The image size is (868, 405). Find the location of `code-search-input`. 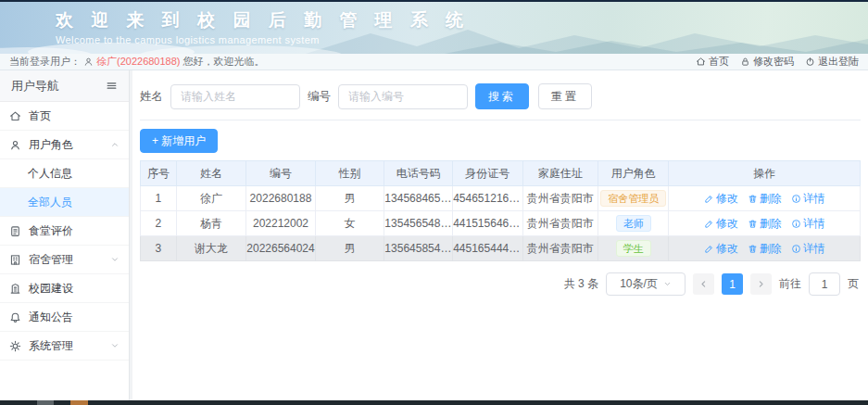

code-search-input is located at coordinates (403, 96).